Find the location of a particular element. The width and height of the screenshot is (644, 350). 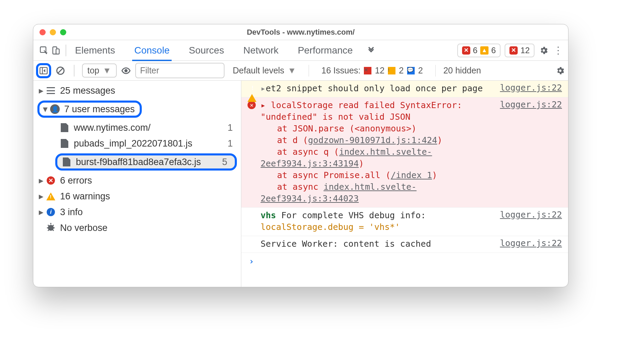

tab-sources: Sources is located at coordinates (207, 50).